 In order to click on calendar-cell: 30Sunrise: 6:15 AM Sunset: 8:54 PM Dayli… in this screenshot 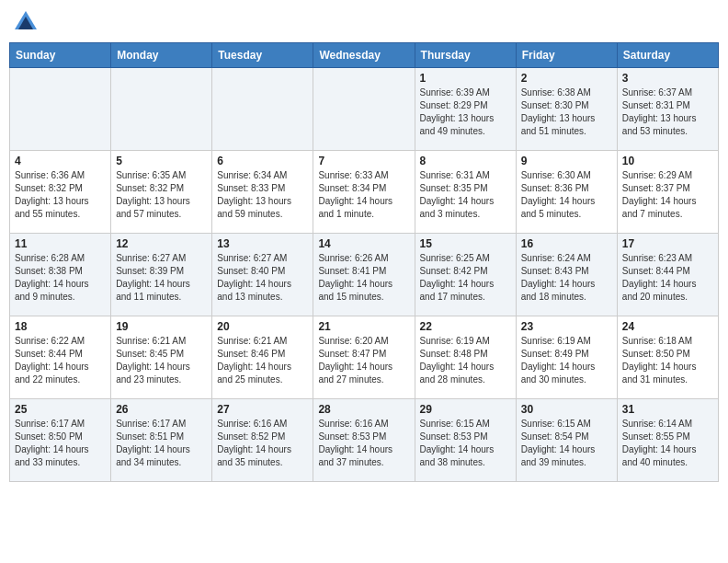, I will do `click(566, 441)`.